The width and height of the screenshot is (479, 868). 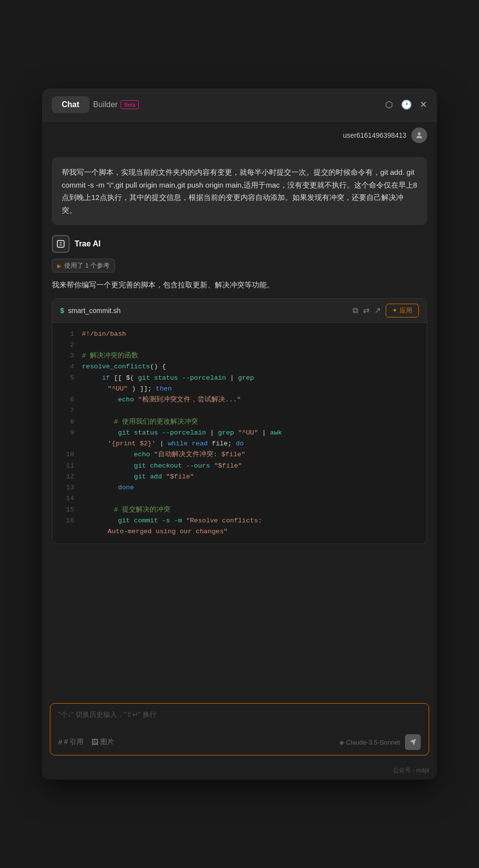 What do you see at coordinates (342, 743) in the screenshot?
I see `claude-icon: ◈` at bounding box center [342, 743].